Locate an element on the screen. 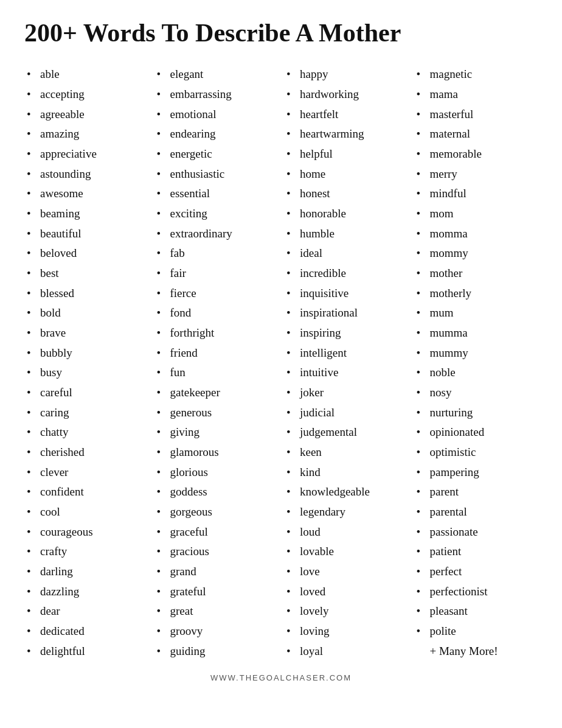 Image resolution: width=562 pixels, height=728 pixels. list-item: judgemental is located at coordinates (346, 432).